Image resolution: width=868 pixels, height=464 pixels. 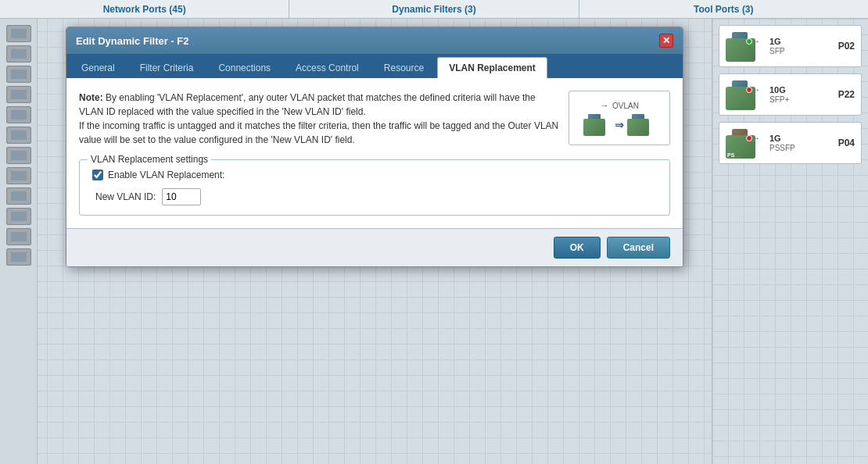 I want to click on vlan-id-row: New VLAN ID:, so click(x=375, y=197).